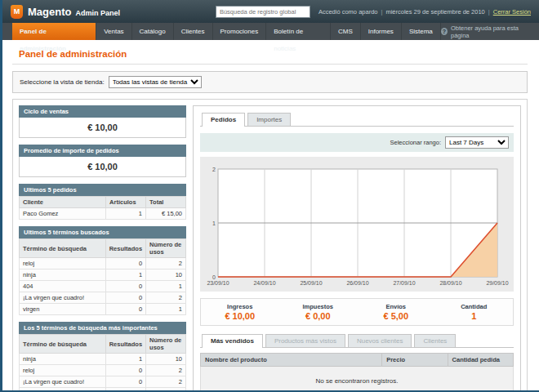  What do you see at coordinates (103, 214) in the screenshot?
I see `table-row: Paco Gomez 1 € 15,00` at bounding box center [103, 214].